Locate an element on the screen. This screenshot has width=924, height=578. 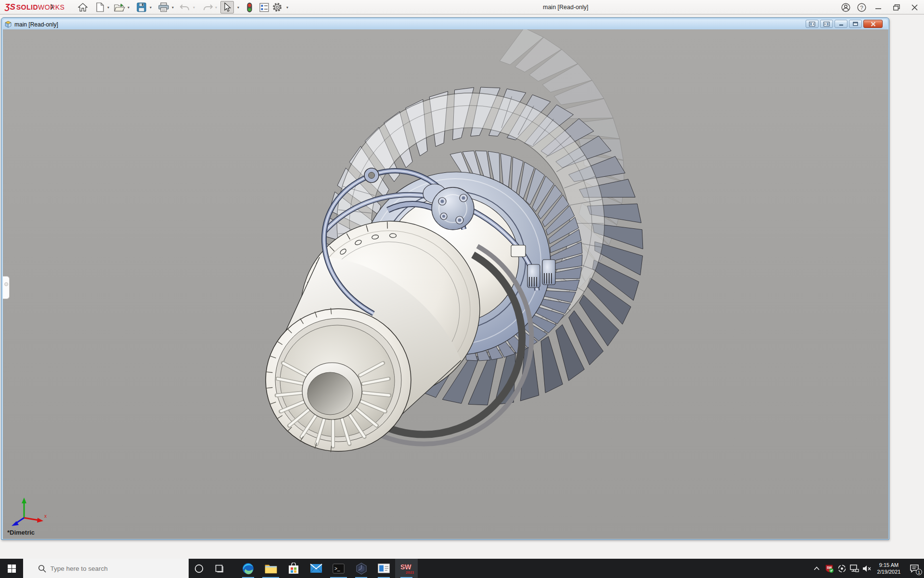
document-title: main [Read-only] is located at coordinates (37, 25).